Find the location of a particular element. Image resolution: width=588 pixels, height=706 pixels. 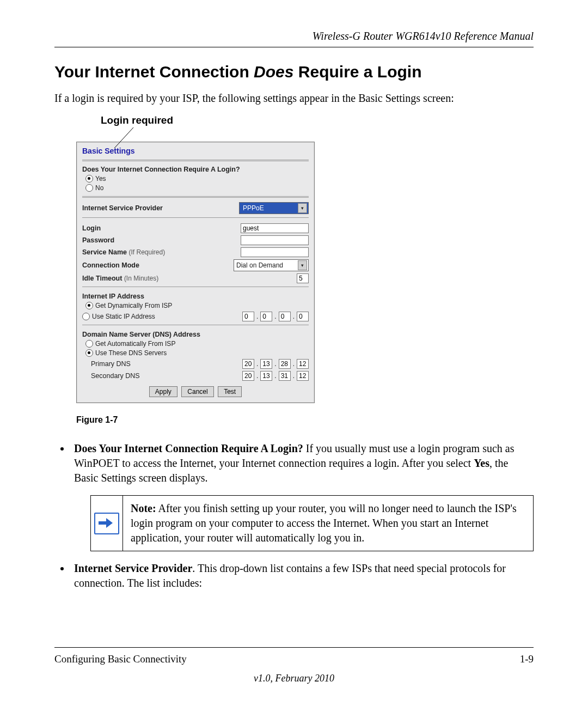

radio-dns-use-label: Use These DNS Servers is located at coordinates (131, 353).